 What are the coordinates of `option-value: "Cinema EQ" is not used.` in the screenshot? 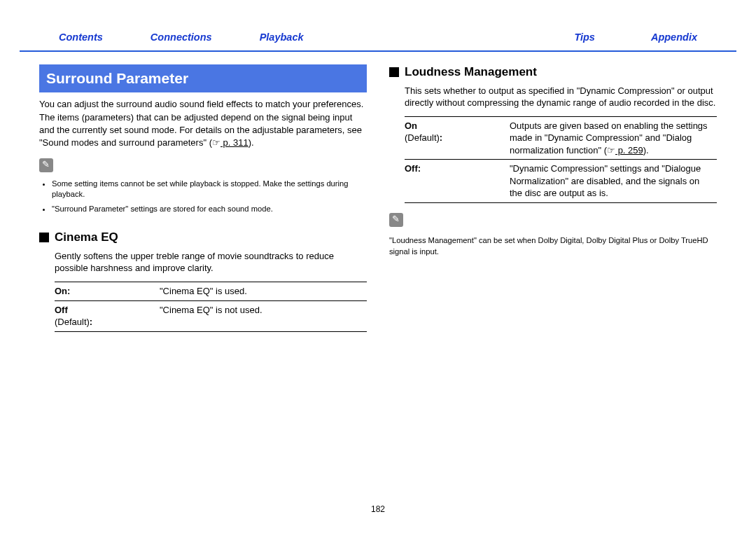 It's located at (263, 316).